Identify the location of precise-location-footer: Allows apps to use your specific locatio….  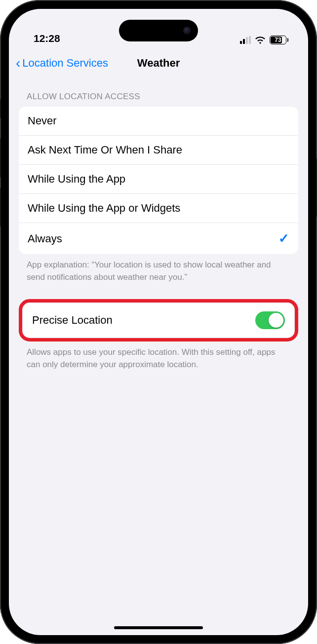
(158, 356).